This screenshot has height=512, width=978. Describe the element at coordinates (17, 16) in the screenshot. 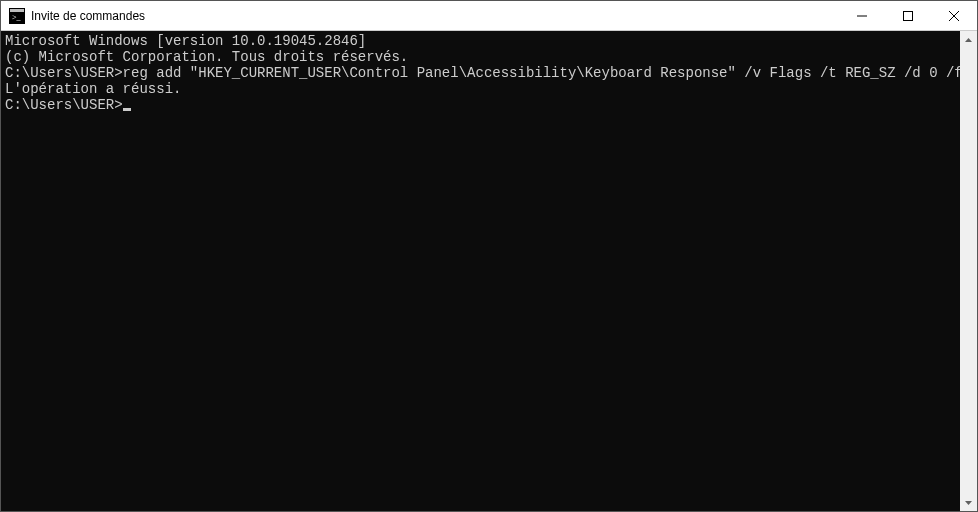

I see `cmd-icon: >_` at that location.